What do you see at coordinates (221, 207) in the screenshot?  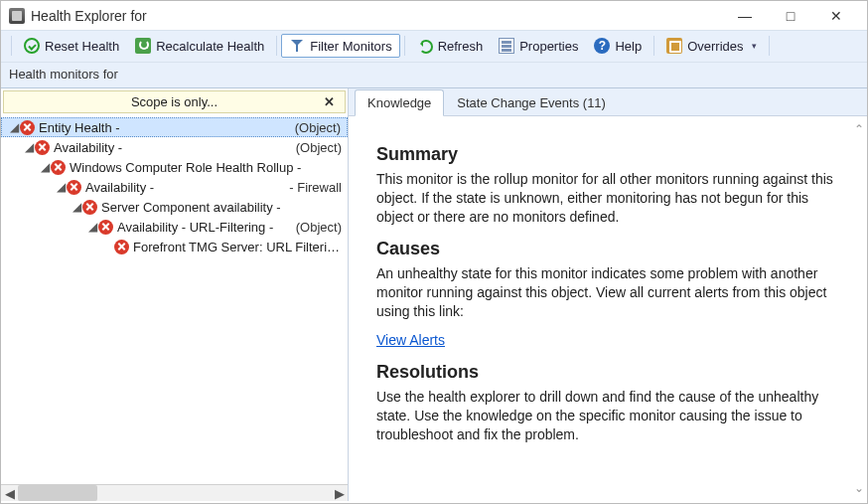 I see `tree-node-label: Server Component availability -` at bounding box center [221, 207].